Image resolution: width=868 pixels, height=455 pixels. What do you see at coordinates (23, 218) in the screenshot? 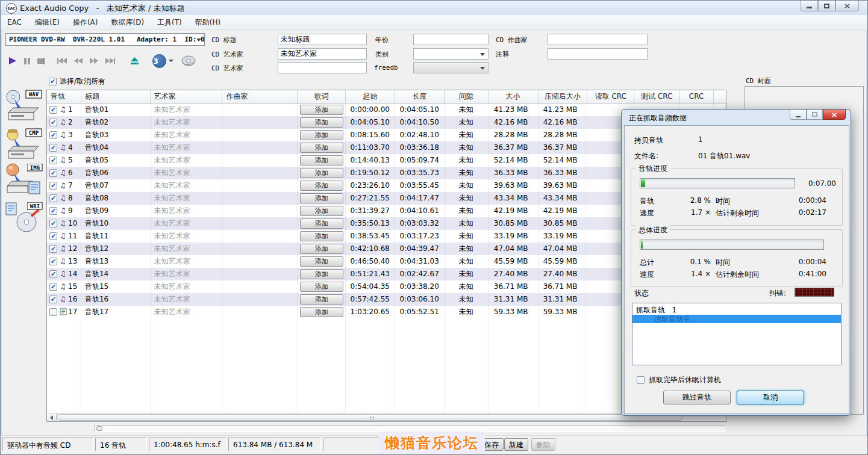
I see `write-cd-button: WRI` at bounding box center [23, 218].